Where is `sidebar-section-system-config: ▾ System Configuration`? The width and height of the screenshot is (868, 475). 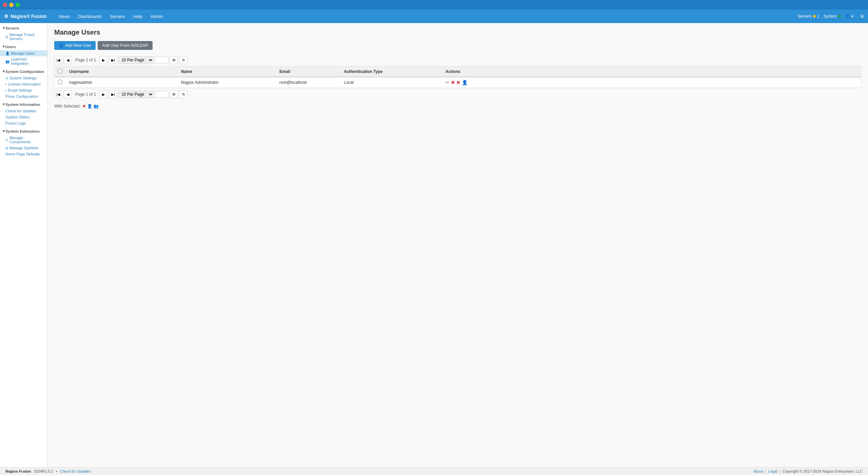
sidebar-section-system-config: ▾ System Configuration is located at coordinates (24, 71).